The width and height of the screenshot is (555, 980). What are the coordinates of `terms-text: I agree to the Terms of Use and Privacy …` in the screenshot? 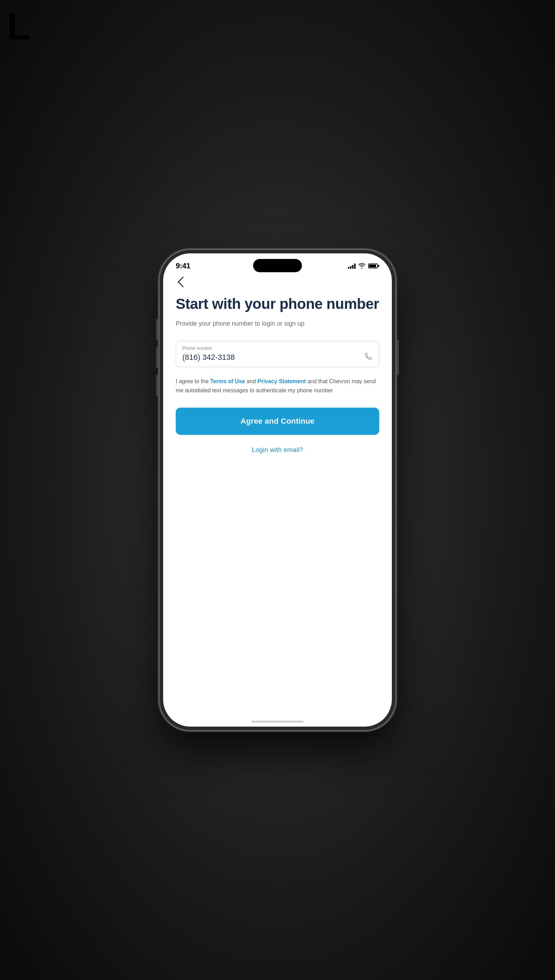 It's located at (278, 386).